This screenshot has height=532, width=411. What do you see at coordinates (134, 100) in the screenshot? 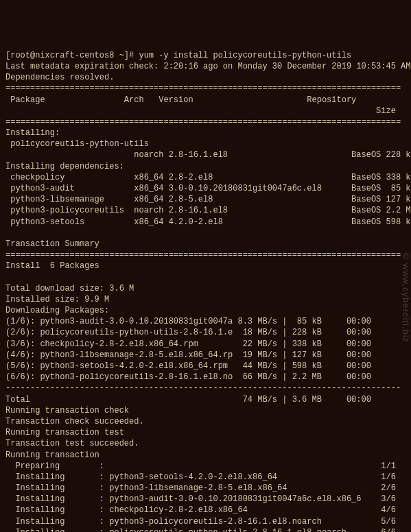
I see `col-arch: Arch` at bounding box center [134, 100].